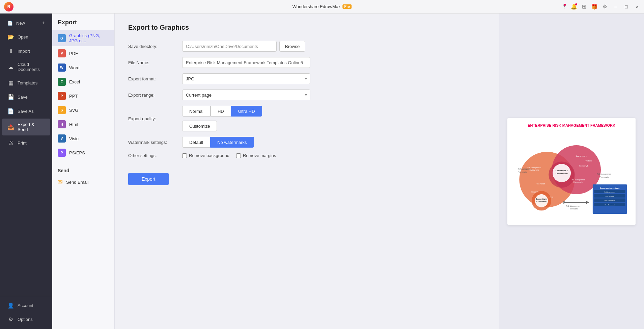 The image size is (644, 329). What do you see at coordinates (83, 153) in the screenshot?
I see `export-format-pseps: P PS/EPS` at bounding box center [83, 153].